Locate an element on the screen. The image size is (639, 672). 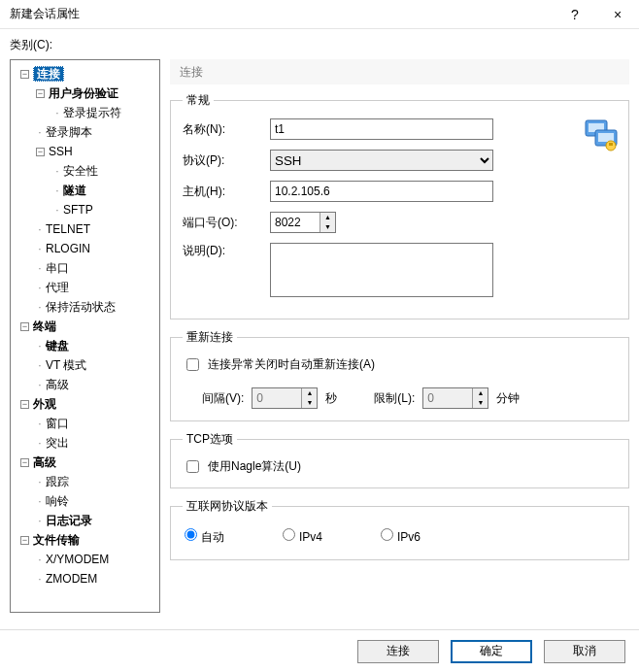
tree-trace: 跟踪 is located at coordinates (57, 482).